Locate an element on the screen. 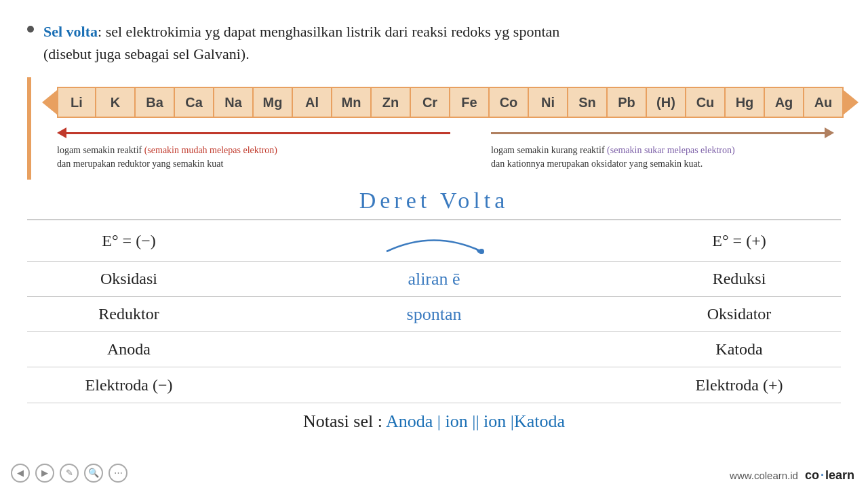  captions-row: logam semakin reaktif (semakin mudah mel… is located at coordinates (438, 157).